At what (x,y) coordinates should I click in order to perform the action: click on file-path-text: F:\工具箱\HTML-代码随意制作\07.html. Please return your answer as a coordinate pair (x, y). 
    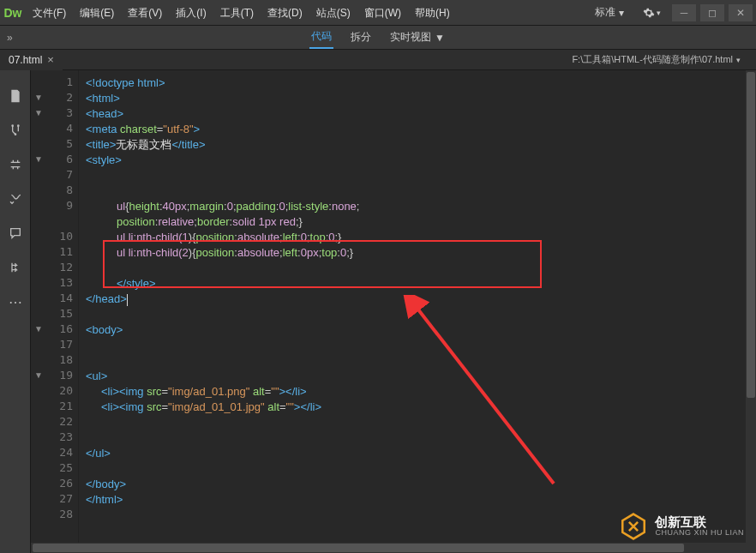
    Looking at the image, I should click on (652, 60).